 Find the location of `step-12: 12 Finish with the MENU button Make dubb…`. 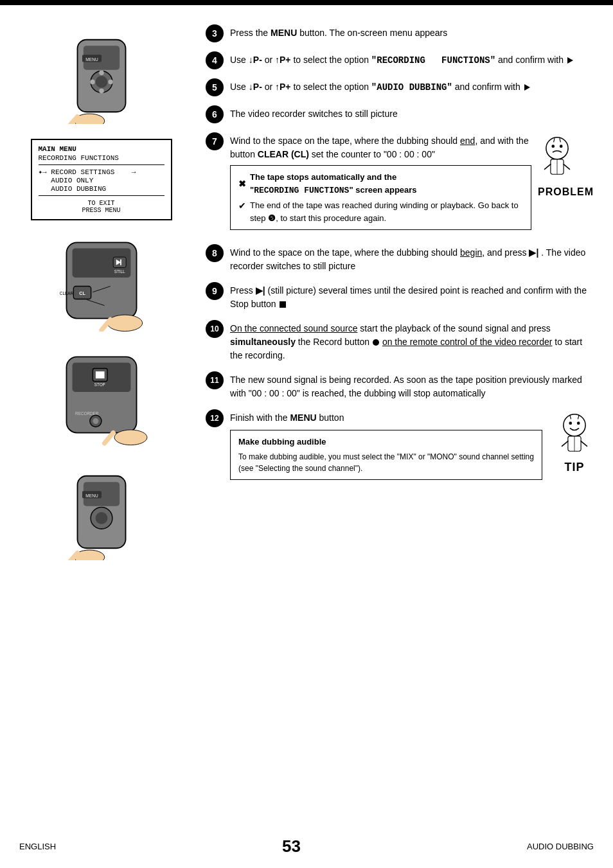

step-12: 12 Finish with the MENU button Make dubb… is located at coordinates (400, 445).